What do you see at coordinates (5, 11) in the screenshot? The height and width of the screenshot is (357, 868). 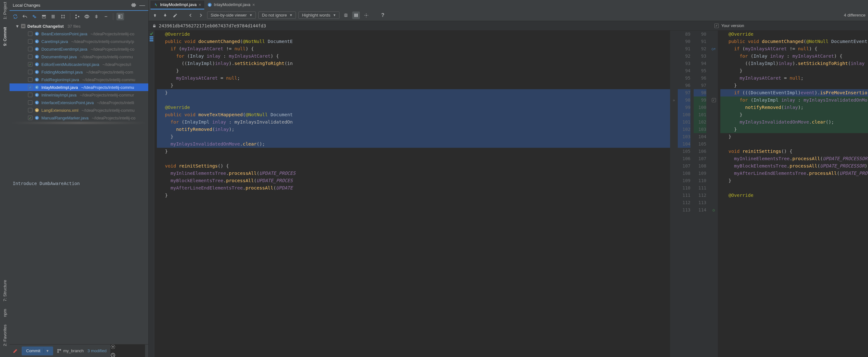 I see `strip-project: 1: Project` at bounding box center [5, 11].